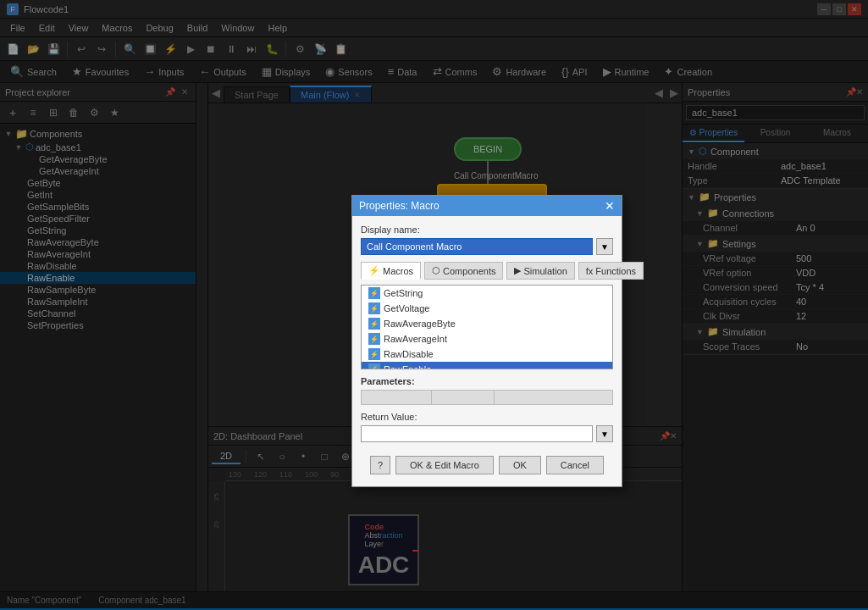  I want to click on modal-item-getstring: ⚡ GetString, so click(487, 293).